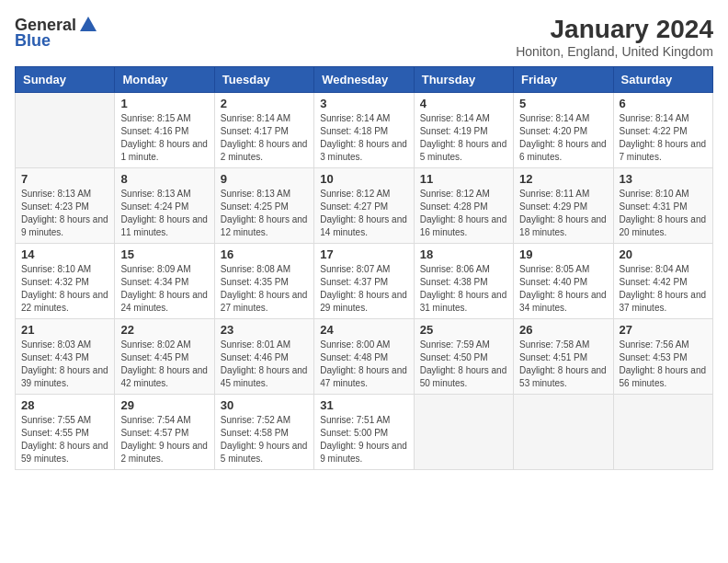  I want to click on day-number: 23, so click(265, 329).